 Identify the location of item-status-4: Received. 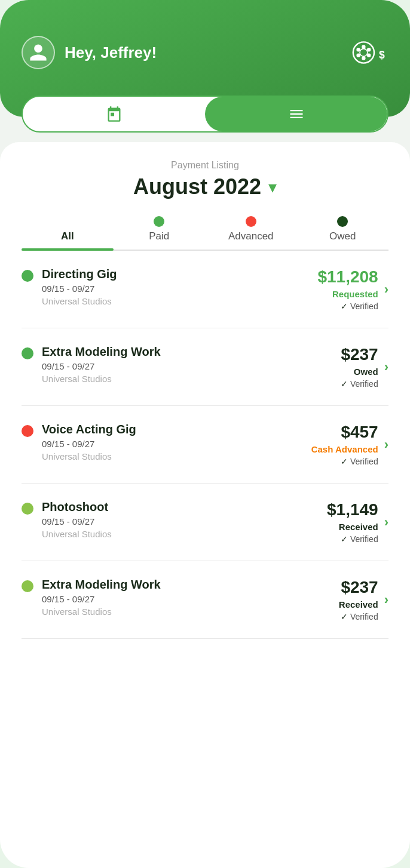
(359, 527).